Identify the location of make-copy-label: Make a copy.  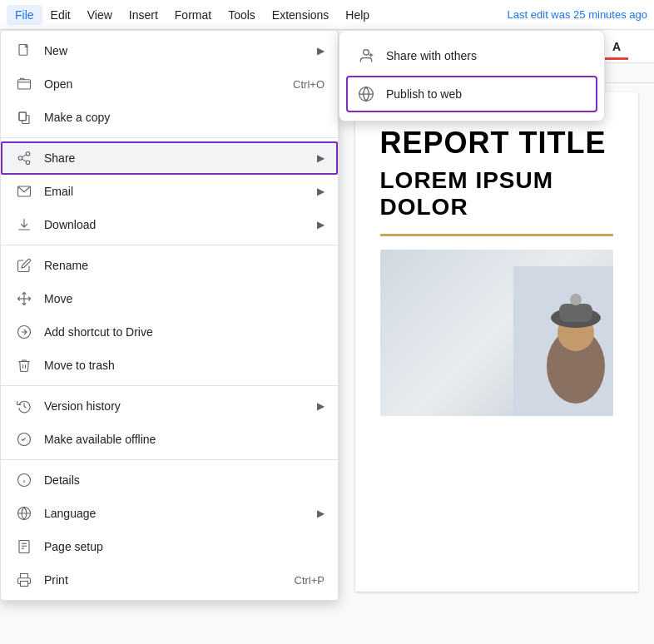
(185, 117).